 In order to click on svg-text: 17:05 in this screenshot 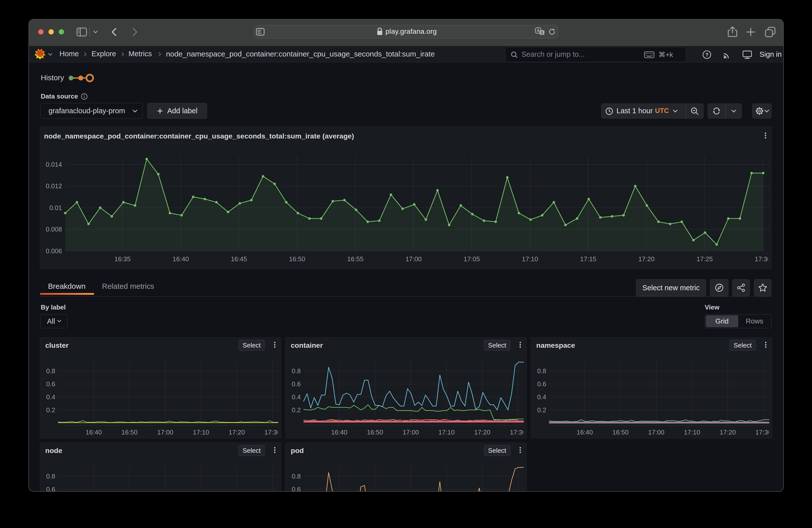, I will do `click(472, 259)`.